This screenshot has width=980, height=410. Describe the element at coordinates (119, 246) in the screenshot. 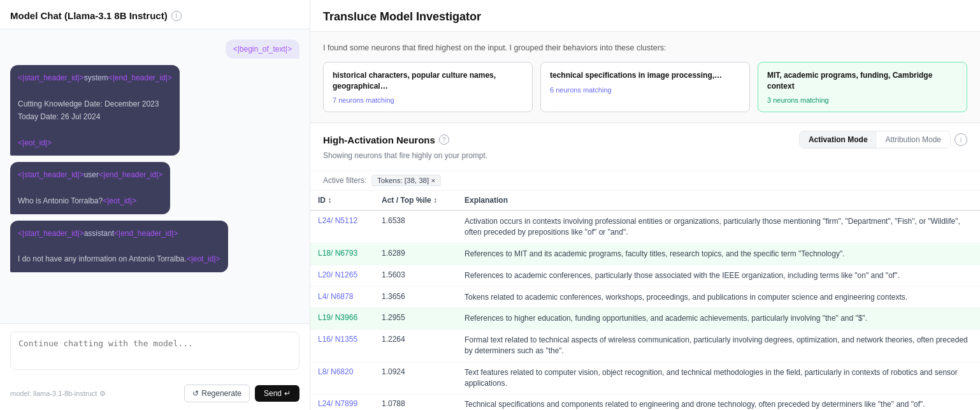

I see `chat-message-4: <|start_header_id|>assistant<|end_header…` at that location.